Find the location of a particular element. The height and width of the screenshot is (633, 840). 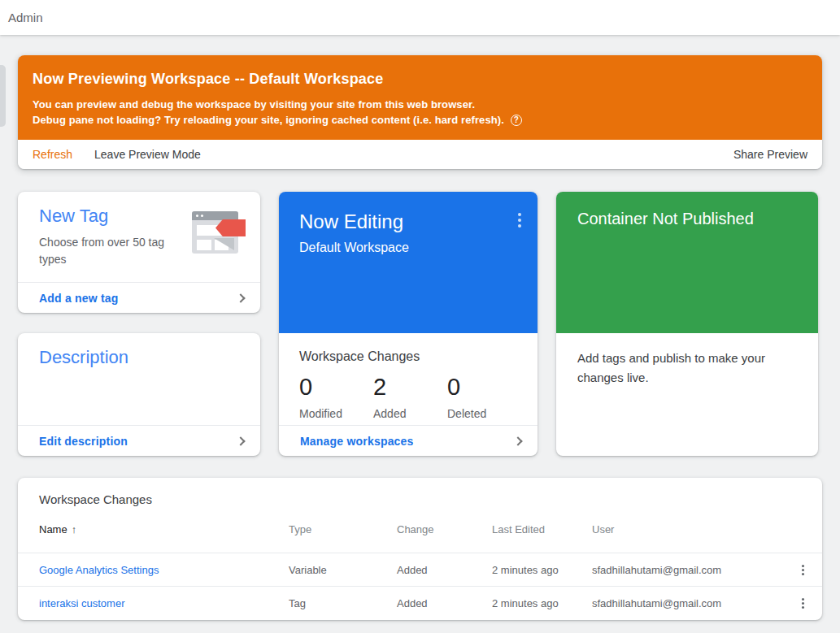

banner-line1: You can preview and debug the workspace … is located at coordinates (420, 104).